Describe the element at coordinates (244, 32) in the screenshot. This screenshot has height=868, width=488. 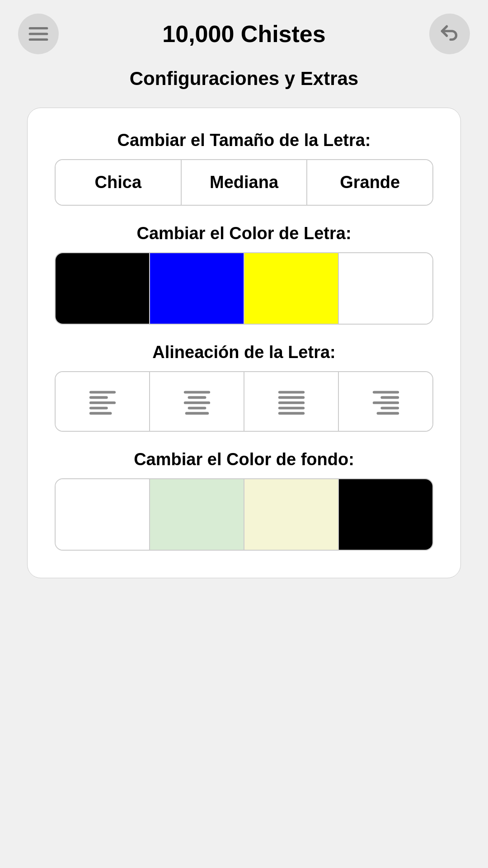
I see `header: 10,000 Chistes` at that location.